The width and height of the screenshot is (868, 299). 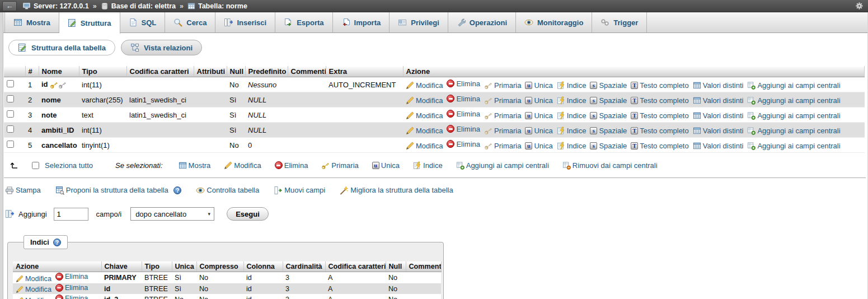 What do you see at coordinates (143, 6) in the screenshot?
I see `breadcrumb-database: Base di dati: elettra` at bounding box center [143, 6].